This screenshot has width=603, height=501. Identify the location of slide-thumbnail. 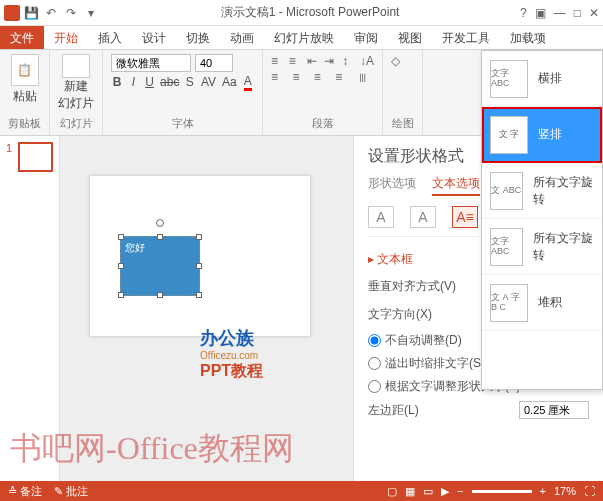
(36, 157).